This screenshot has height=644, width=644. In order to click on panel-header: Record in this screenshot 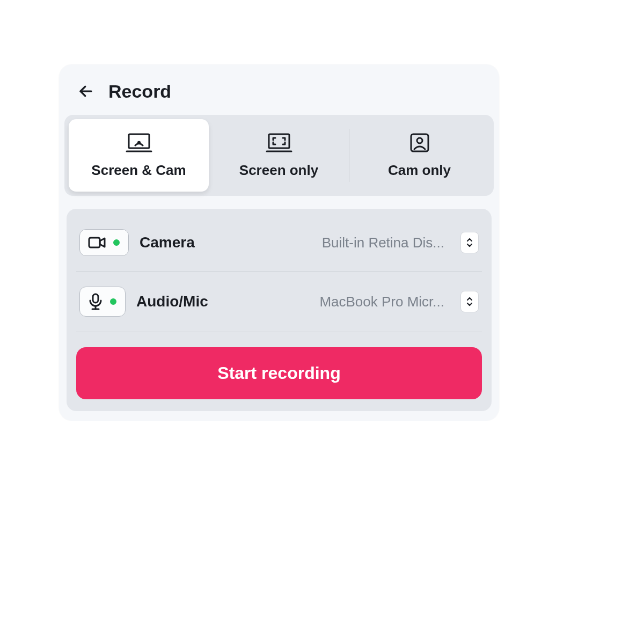, I will do `click(279, 90)`.